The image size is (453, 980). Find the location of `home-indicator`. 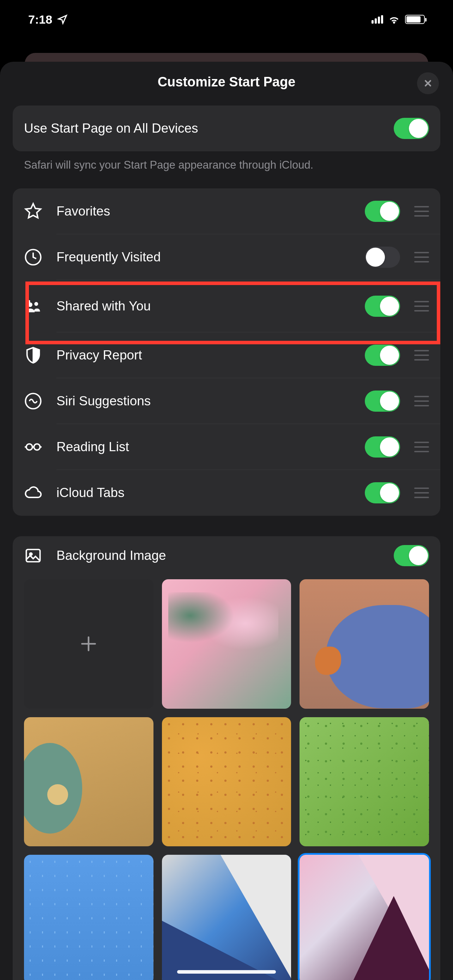

home-indicator is located at coordinates (227, 972).